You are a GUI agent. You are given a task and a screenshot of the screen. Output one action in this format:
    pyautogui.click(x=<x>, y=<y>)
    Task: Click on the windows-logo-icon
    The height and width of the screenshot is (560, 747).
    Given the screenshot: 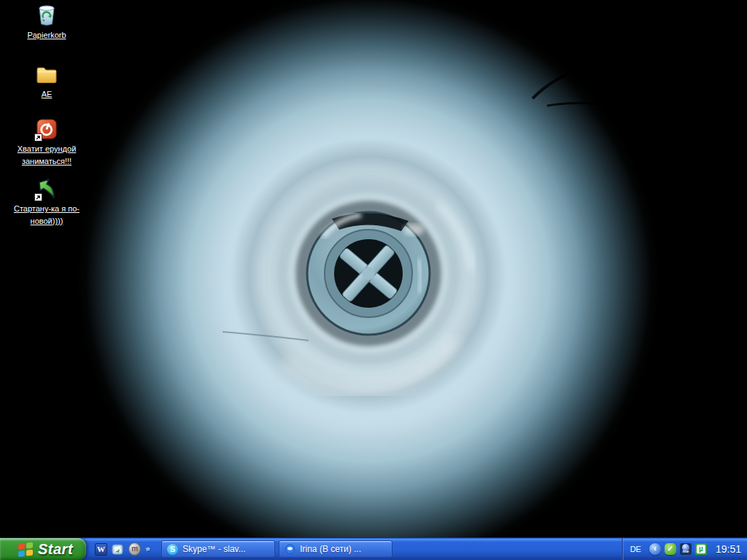 What is the action you would take?
    pyautogui.click(x=26, y=550)
    